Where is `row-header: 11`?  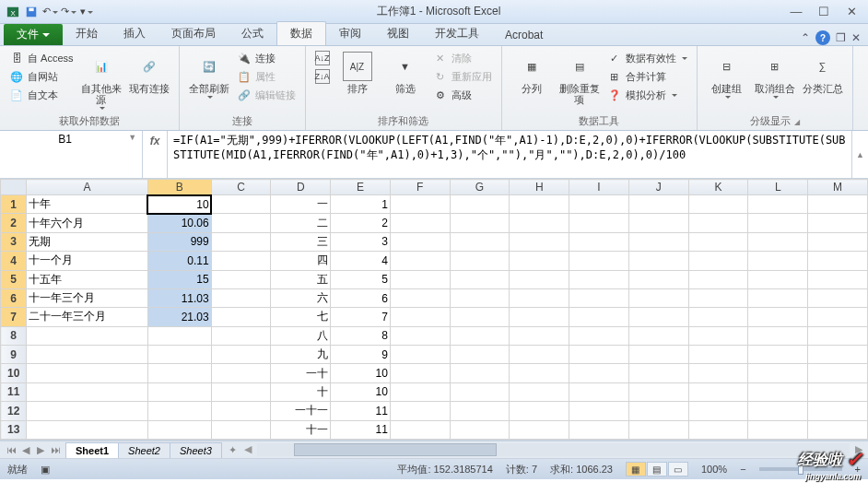 row-header: 11 is located at coordinates (14, 392).